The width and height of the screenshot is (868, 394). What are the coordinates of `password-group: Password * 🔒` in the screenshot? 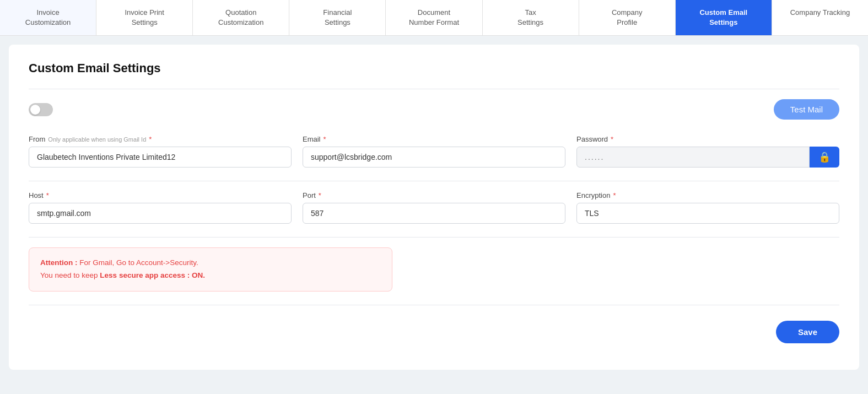 It's located at (708, 151).